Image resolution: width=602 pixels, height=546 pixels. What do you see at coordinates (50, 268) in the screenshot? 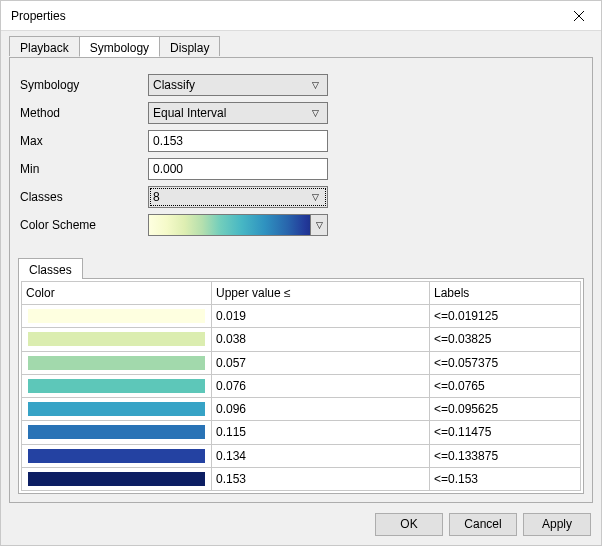
I see `tab-classes: Classes` at bounding box center [50, 268].